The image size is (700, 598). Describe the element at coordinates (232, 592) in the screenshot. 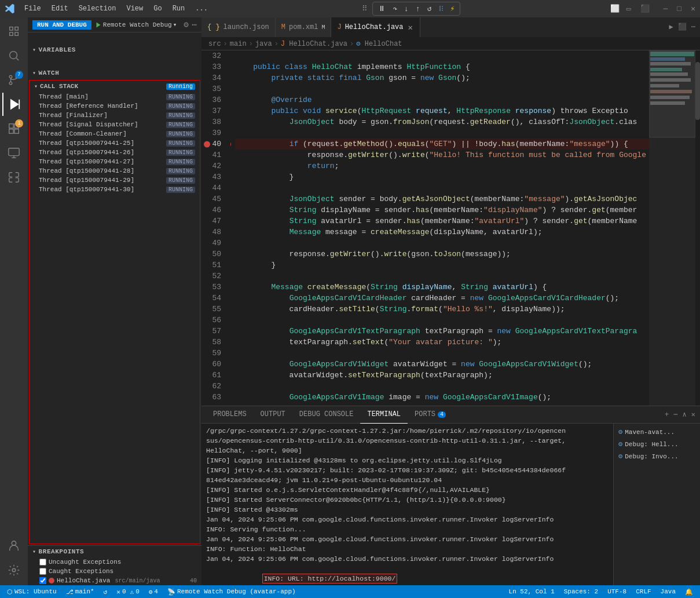

I see `status-remote: 📡 Remote Watch Debug (avatar-app)` at that location.